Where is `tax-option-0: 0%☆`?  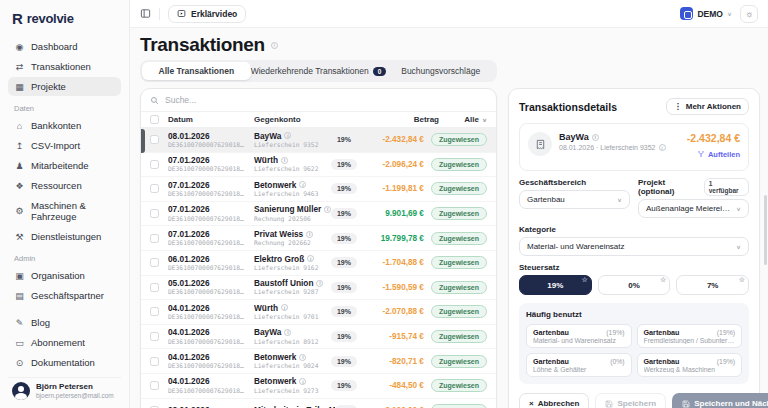 tax-option-0: 0%☆ is located at coordinates (634, 285).